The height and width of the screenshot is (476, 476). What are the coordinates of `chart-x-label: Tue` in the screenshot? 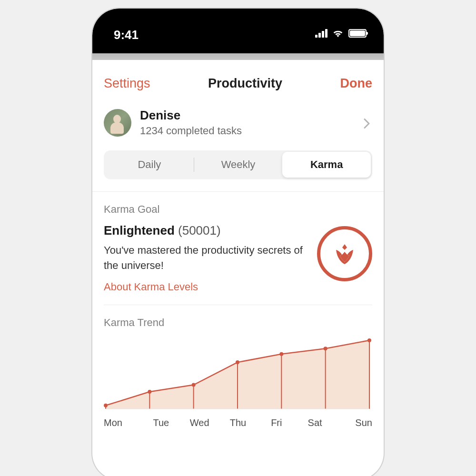 It's located at (161, 423).